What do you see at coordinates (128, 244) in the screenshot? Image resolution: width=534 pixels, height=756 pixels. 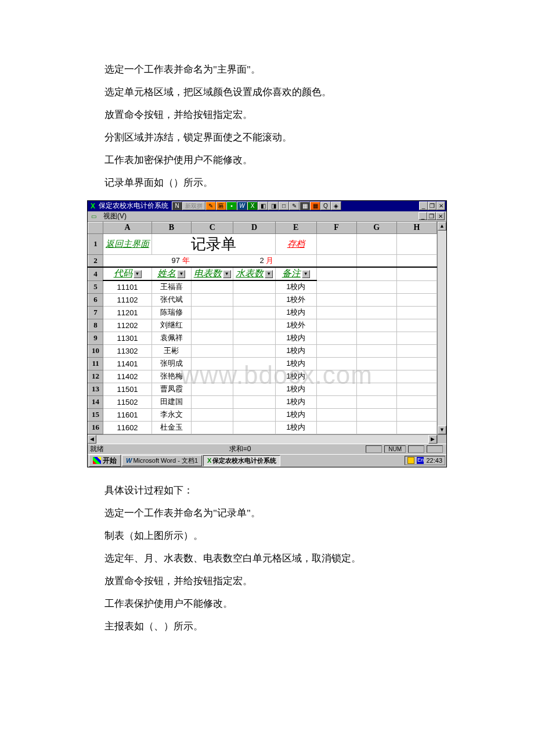 I see `return-main-button: 返回主界面` at bounding box center [128, 244].